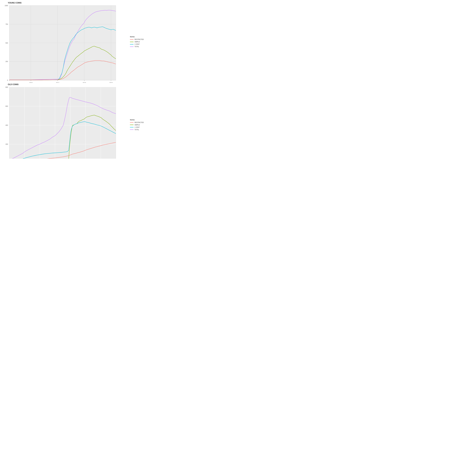 The image size is (453, 476). I want to click on bot-legend-item-total: TOTAL, so click(139, 130).